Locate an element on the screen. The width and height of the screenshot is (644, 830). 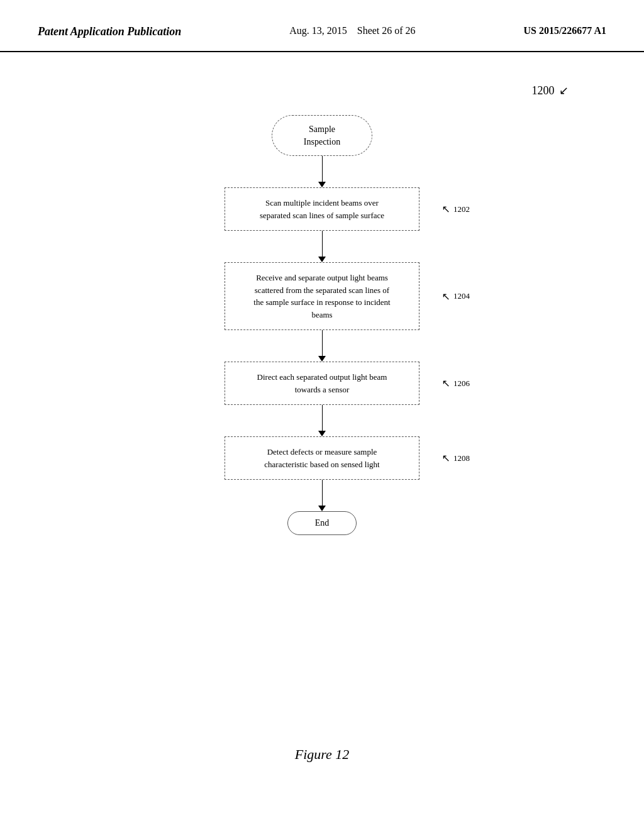
box-1208-wrapper: Detect defects or measure samplecharacte… is located at coordinates (322, 458).